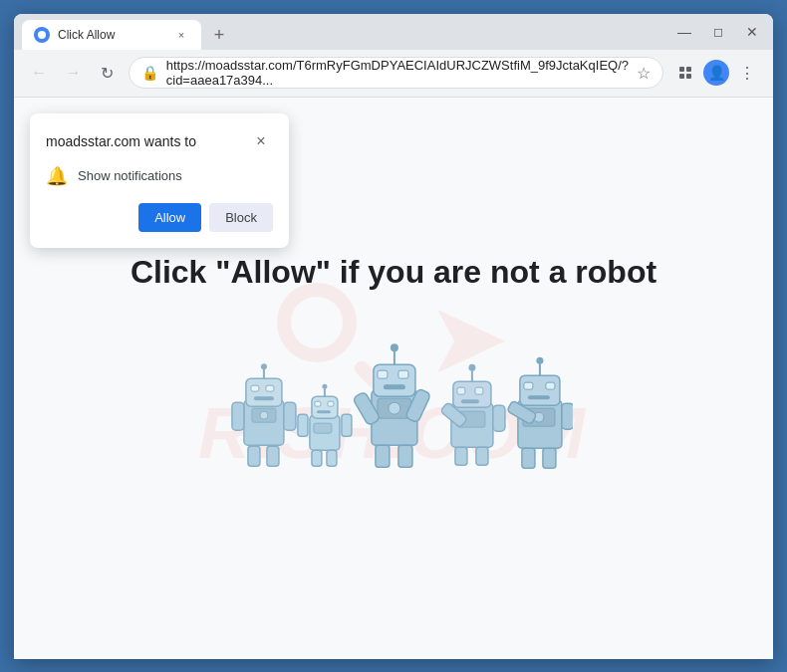 This screenshot has height=672, width=787. I want to click on permission-popup: moadsstar.com wants to × 🔔 Show notifica…, so click(159, 181).